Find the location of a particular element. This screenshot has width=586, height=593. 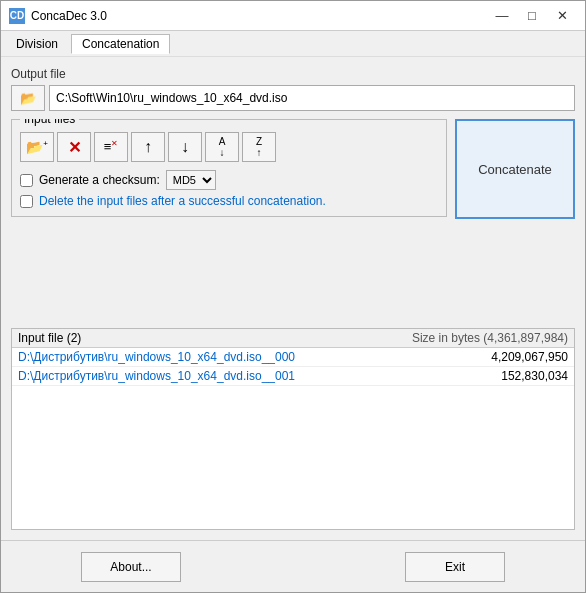

toolbar: 📂+ ✕ ≡✕ ↑ ↓ is located at coordinates (229, 147).